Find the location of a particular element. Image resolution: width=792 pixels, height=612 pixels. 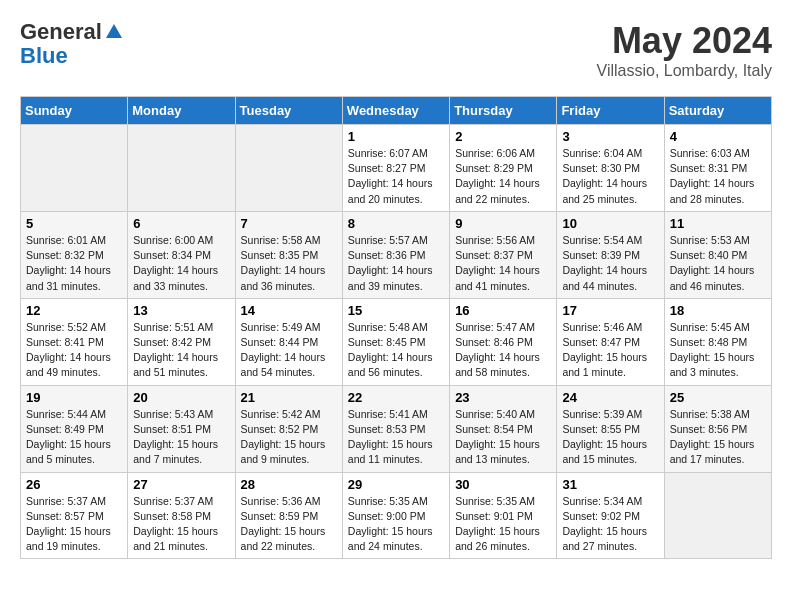

day-info: Sunrise: 5:35 AM Sunset: 9:00 PM Dayligh… is located at coordinates (396, 524).